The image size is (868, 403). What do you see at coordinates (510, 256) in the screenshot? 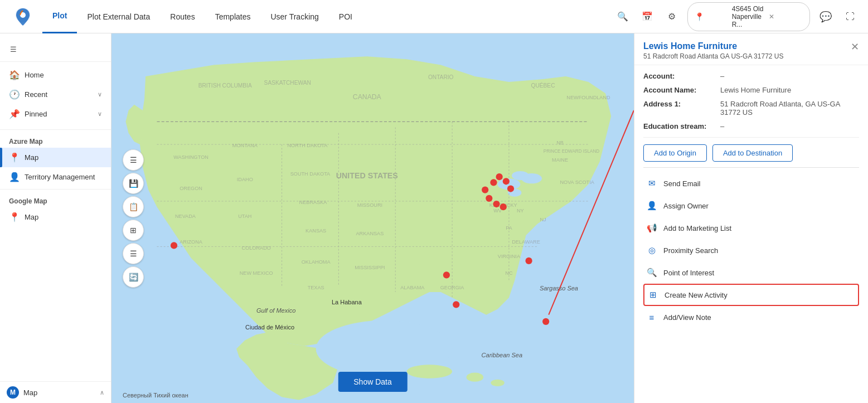
I see `svg-text: VIRGINIA` at bounding box center [510, 256].